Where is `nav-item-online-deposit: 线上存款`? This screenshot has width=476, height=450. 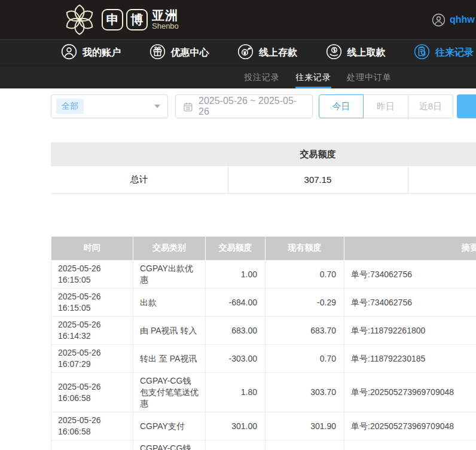 nav-item-online-deposit: 线上存款 is located at coordinates (267, 53).